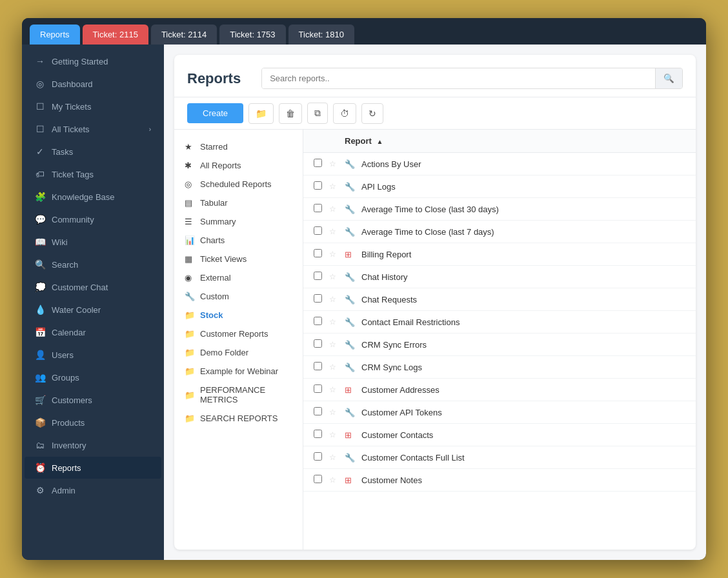  I want to click on sidebar-item-water-cooler: 💧Water Cooler, so click(93, 310).